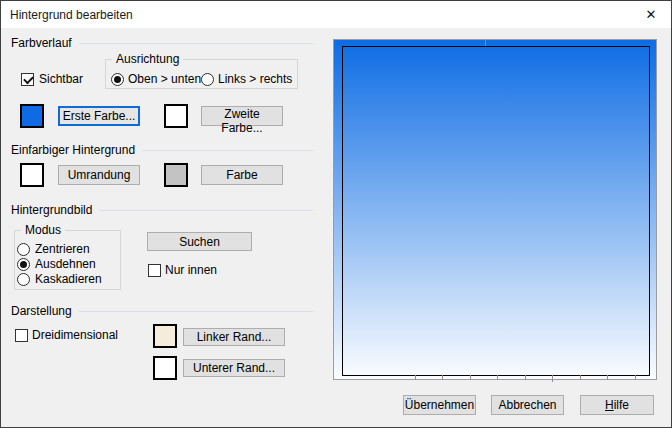 Image resolution: width=672 pixels, height=428 pixels. I want to click on titlebar: Hintergrund bearbeiten ✕, so click(336, 14).